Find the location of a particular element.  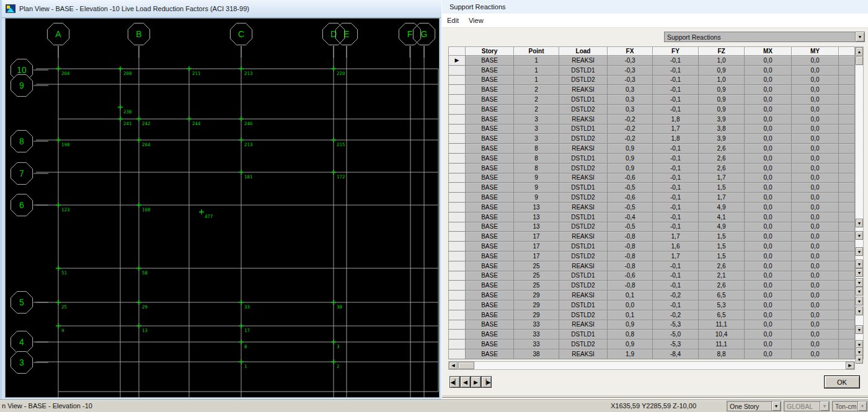

chevron-down-icon: ▼ is located at coordinates (862, 406).